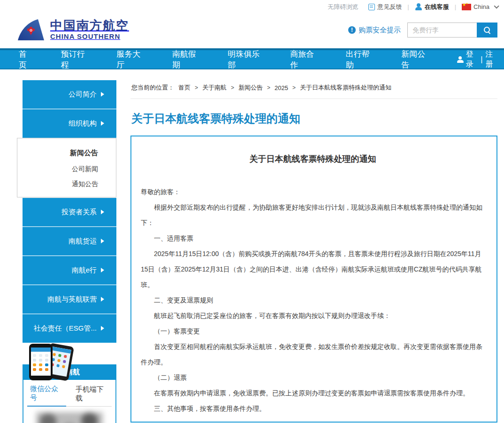 The width and height of the screenshot is (504, 423). I want to click on logo-chinese: 中国南方航空, so click(90, 25).